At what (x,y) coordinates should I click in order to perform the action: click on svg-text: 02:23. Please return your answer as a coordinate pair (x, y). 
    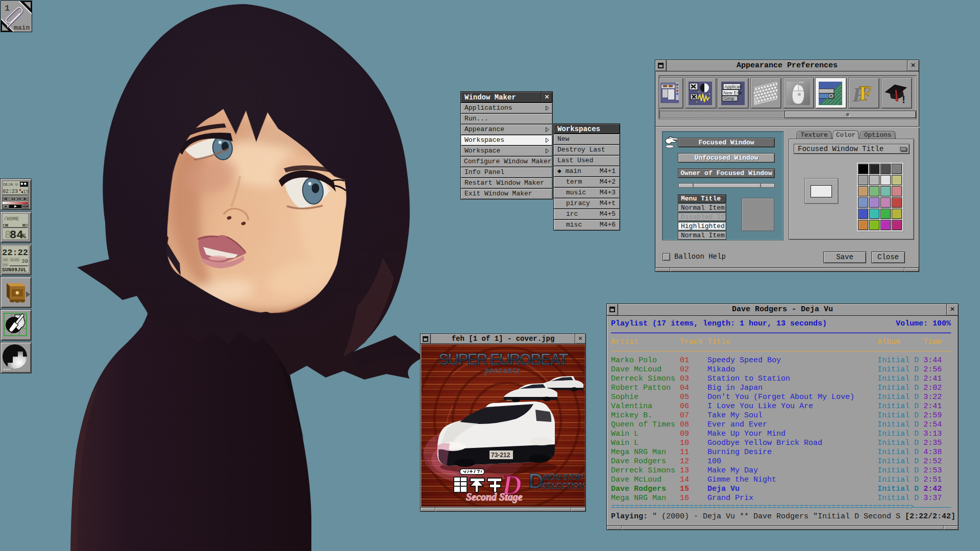
    Looking at the image, I should click on (10, 192).